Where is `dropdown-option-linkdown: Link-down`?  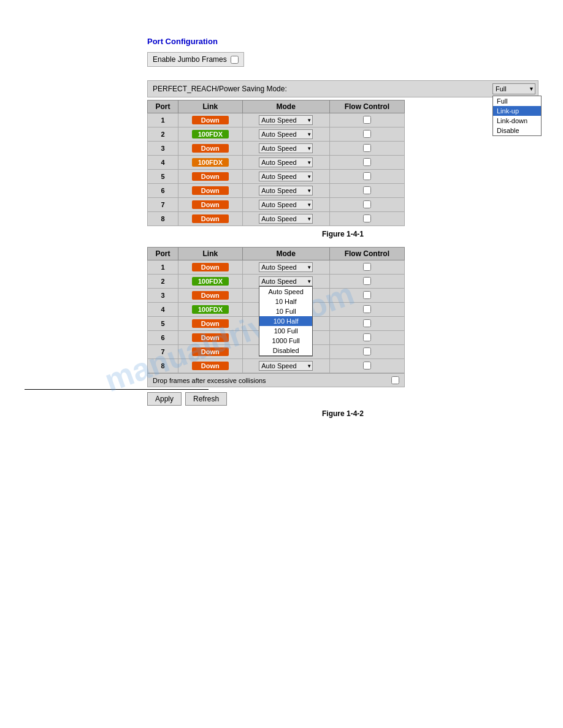 dropdown-option-linkdown: Link-down is located at coordinates (517, 121).